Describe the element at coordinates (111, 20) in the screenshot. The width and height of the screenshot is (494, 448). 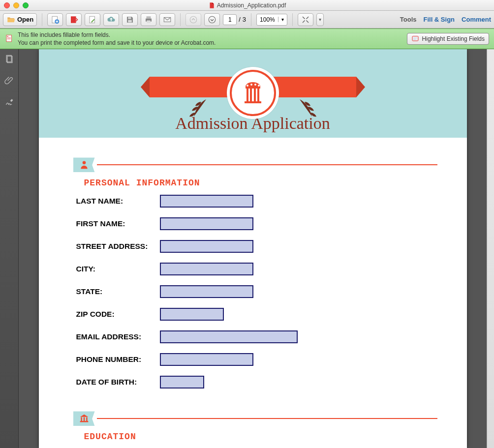
I see `cloud-button` at that location.